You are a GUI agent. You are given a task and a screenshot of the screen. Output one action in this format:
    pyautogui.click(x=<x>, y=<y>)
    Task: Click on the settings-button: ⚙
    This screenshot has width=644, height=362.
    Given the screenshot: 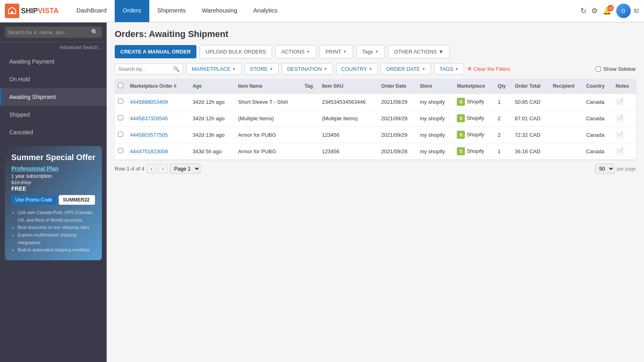 What is the action you would take?
    pyautogui.click(x=594, y=11)
    